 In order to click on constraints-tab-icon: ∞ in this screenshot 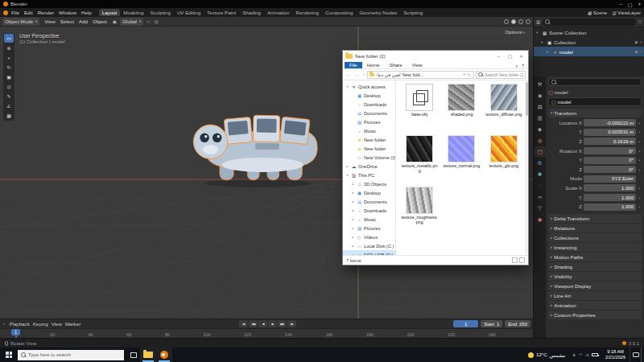, I will do `click(540, 196)`.